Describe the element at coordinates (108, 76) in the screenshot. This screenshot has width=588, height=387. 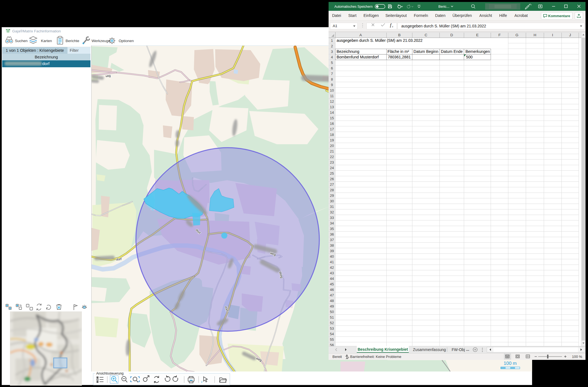
I see `svg-text: veg` at that location.